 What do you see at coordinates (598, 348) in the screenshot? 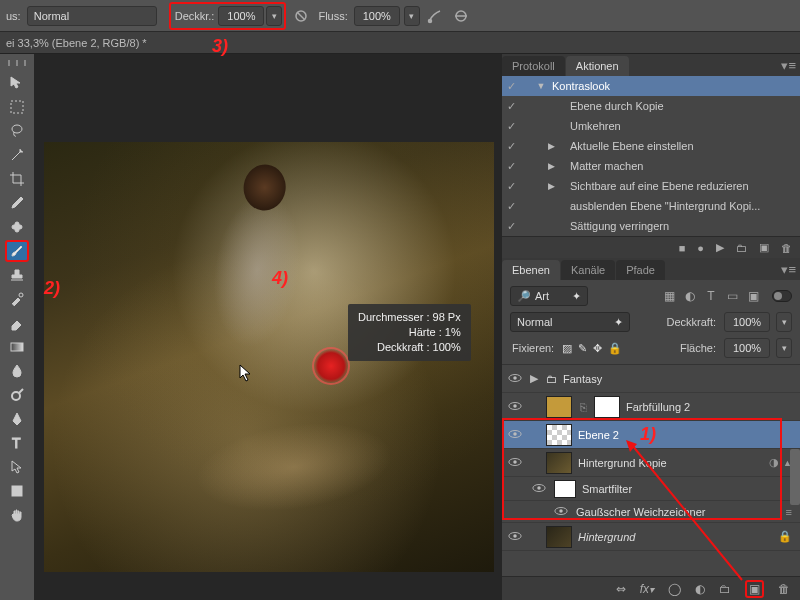
I see `lock-position-icon: ✥` at bounding box center [598, 348].